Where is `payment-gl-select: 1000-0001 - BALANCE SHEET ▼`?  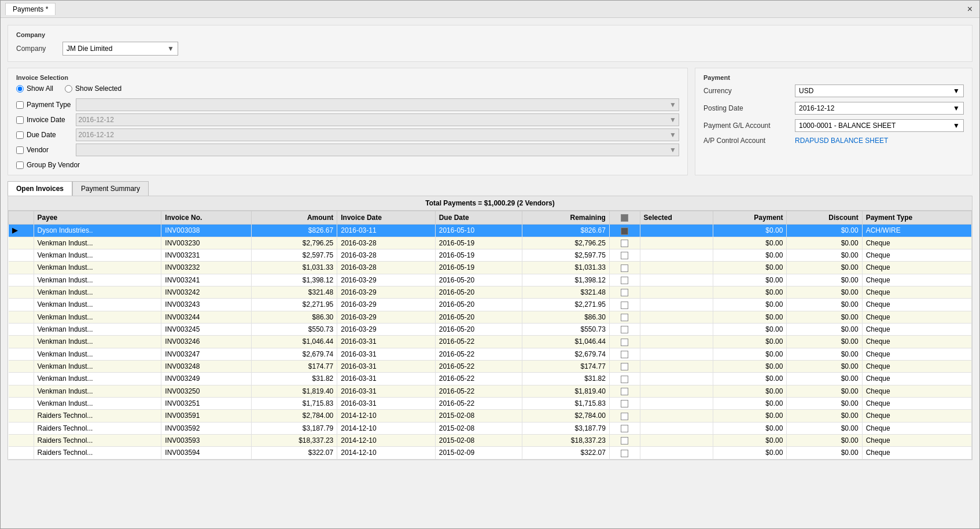 payment-gl-select: 1000-0001 - BALANCE SHEET ▼ is located at coordinates (879, 126).